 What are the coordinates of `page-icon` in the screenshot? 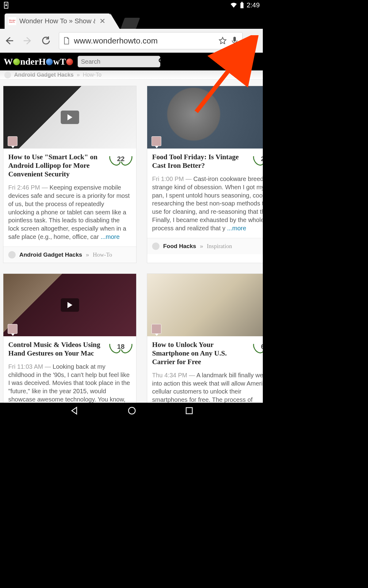 It's located at (67, 41).